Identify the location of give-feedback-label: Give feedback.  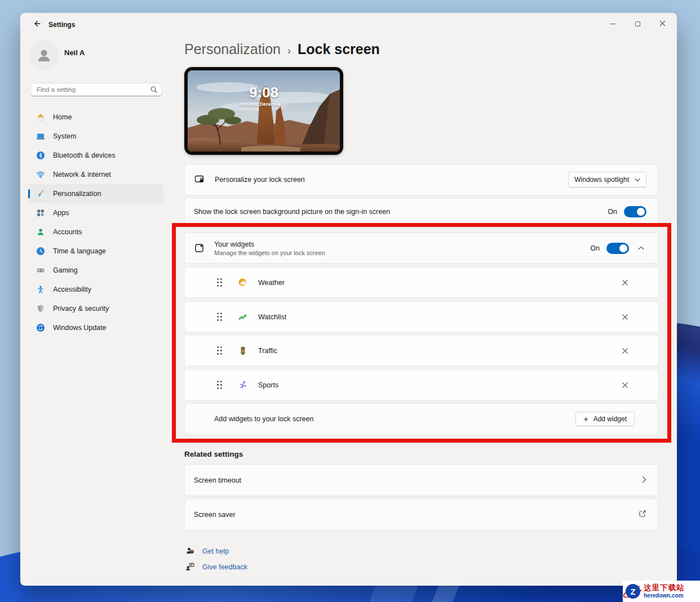
(225, 567).